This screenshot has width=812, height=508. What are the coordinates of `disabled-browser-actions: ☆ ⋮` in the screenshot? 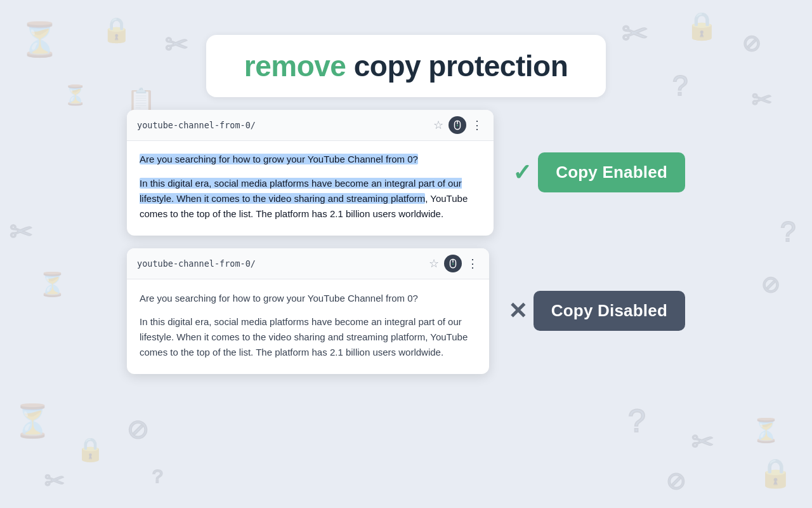 It's located at (454, 264).